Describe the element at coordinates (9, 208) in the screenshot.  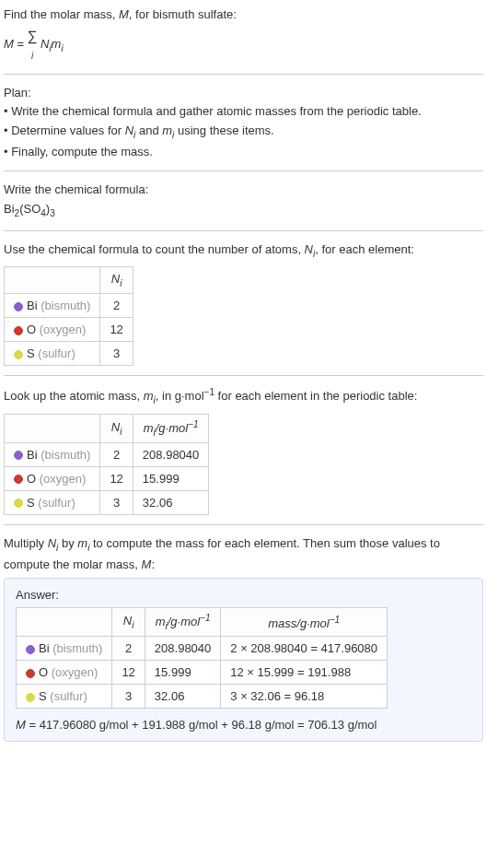
I see `bi: Bi` at that location.